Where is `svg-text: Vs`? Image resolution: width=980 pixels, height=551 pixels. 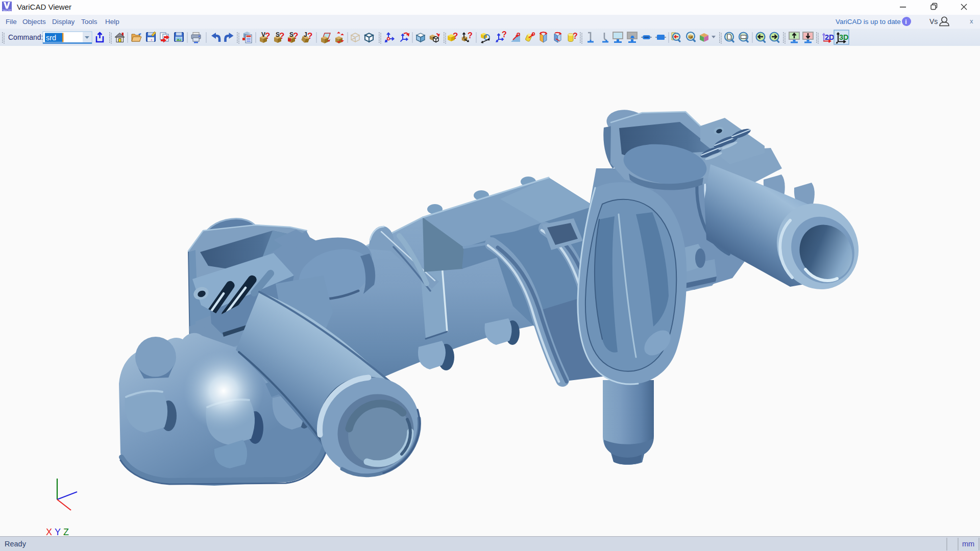
svg-text: Vs is located at coordinates (934, 21).